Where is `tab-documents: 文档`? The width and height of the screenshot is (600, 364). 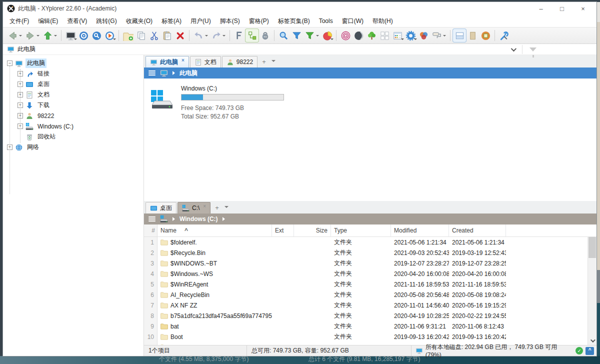
tab-documents: 文档 is located at coordinates (206, 62).